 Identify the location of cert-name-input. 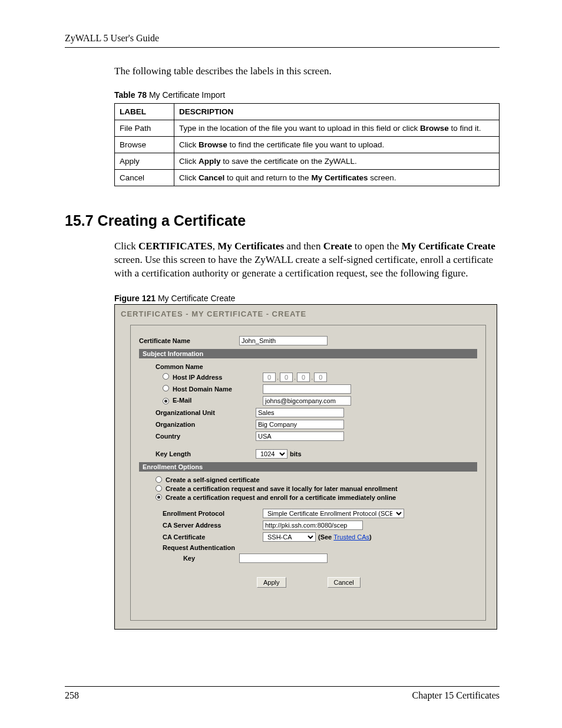
(283, 341).